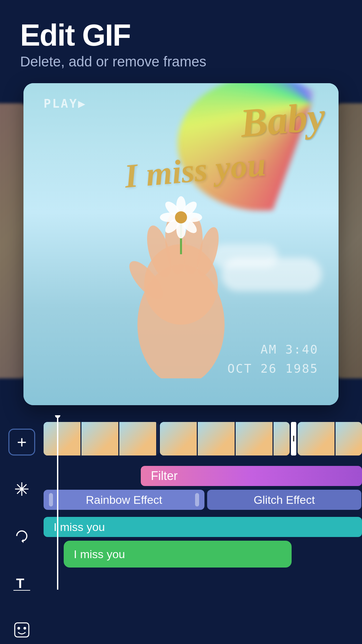  What do you see at coordinates (124, 500) in the screenshot?
I see `rainbow-effect-label: Rainbow Effect` at bounding box center [124, 500].